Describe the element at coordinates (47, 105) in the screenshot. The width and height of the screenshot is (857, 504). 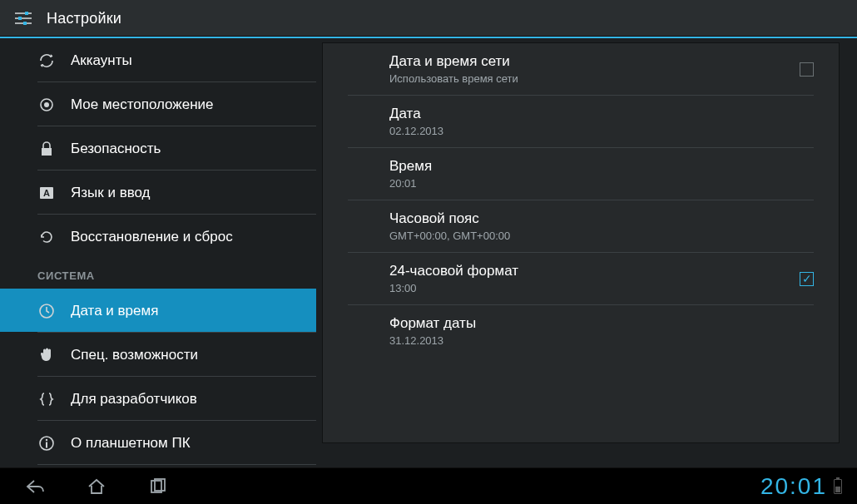
I see `location-icon` at that location.